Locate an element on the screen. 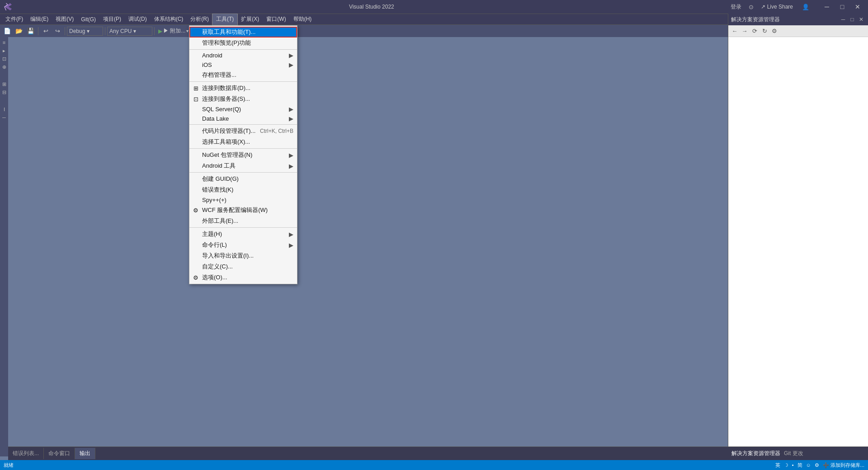 This screenshot has height=470, width=868. maximize-button: □ is located at coordinates (842, 7).